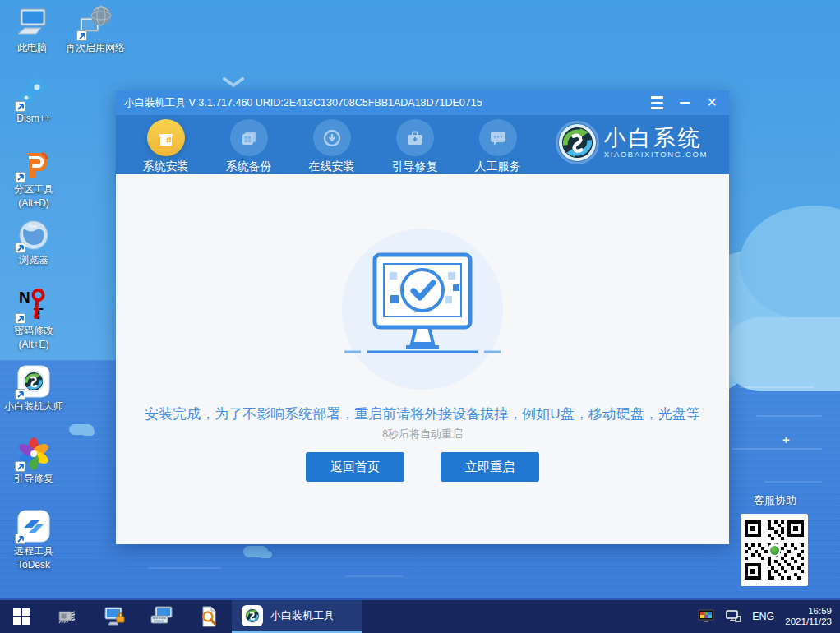 This screenshot has height=633, width=840. What do you see at coordinates (25, 298) in the screenshot?
I see `svg-text: N` at bounding box center [25, 298].